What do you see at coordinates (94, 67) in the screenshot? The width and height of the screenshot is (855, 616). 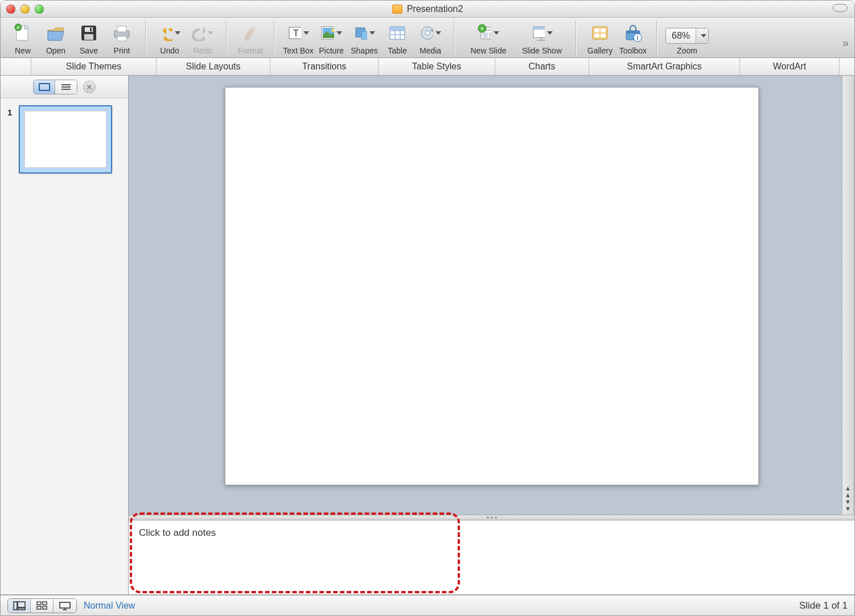 I see `tab-slide-themes: Slide Themes` at bounding box center [94, 67].